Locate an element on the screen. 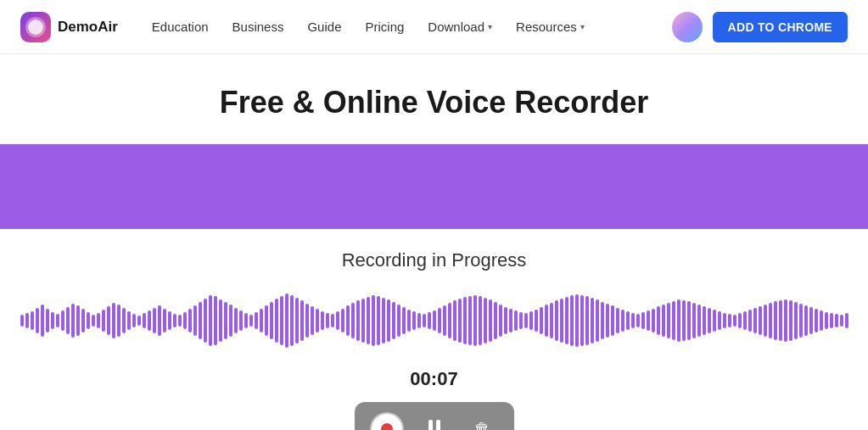 This screenshot has height=430, width=868. logo-text: DemoAir is located at coordinates (88, 27).